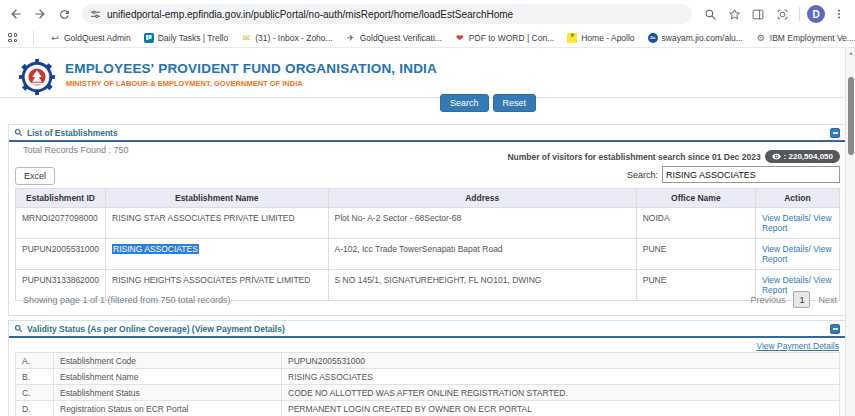 The height and width of the screenshot is (416, 855). I want to click on row-letter: D., so click(35, 408).